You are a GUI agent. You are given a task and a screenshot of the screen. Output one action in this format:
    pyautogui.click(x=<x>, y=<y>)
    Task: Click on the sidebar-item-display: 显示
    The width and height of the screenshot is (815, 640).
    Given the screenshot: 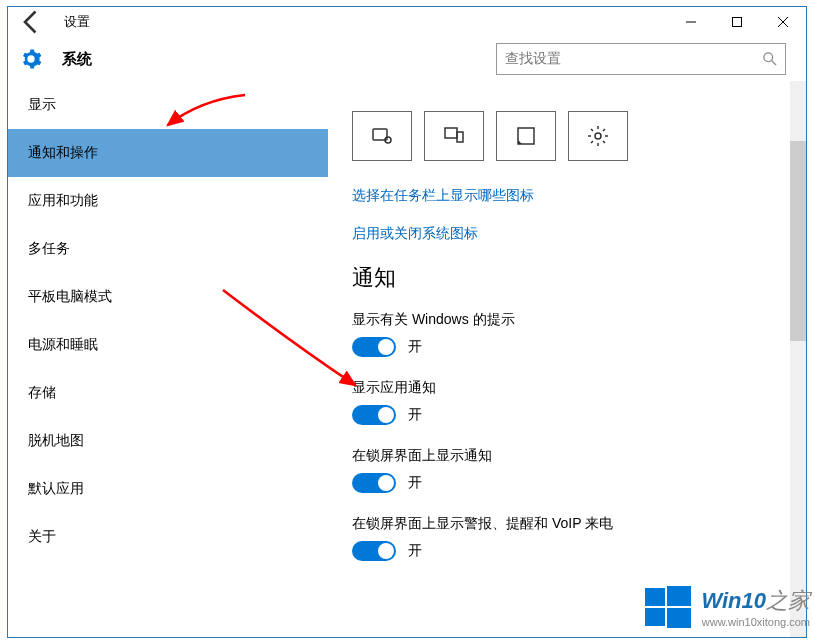 What is the action you would take?
    pyautogui.click(x=168, y=105)
    